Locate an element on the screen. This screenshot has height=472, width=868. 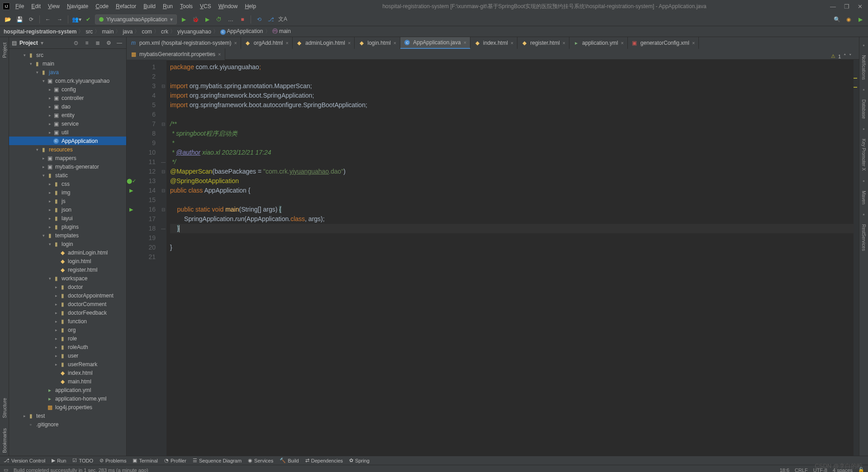
code-line-3: import org.mybatis.spring.annotation.Map… is located at coordinates (512, 86).